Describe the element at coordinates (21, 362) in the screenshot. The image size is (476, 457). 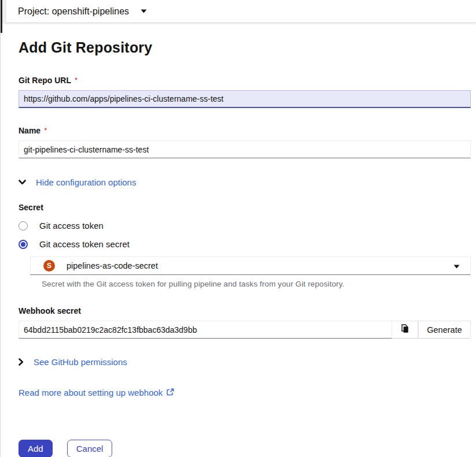
I see `chevron-right-icon` at that location.